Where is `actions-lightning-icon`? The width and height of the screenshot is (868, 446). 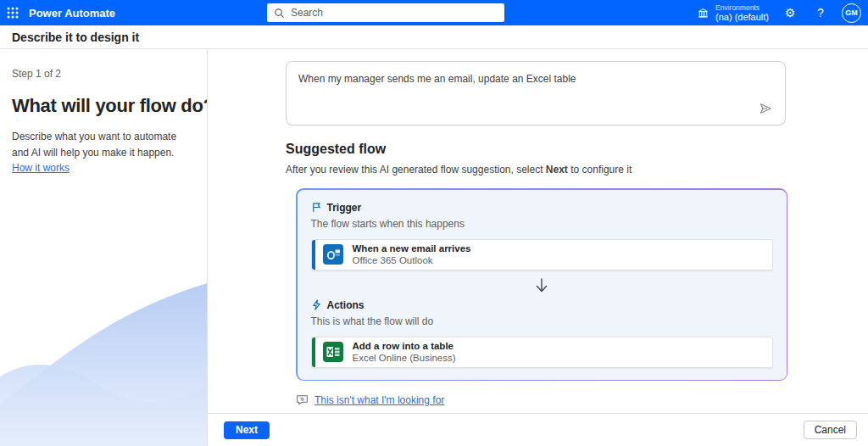
actions-lightning-icon is located at coordinates (317, 305).